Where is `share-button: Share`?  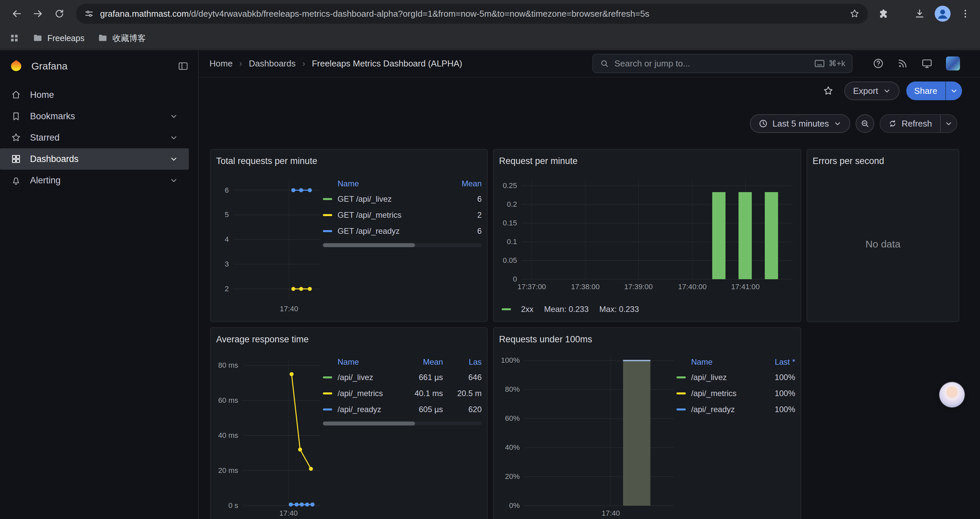 share-button: Share is located at coordinates (926, 91).